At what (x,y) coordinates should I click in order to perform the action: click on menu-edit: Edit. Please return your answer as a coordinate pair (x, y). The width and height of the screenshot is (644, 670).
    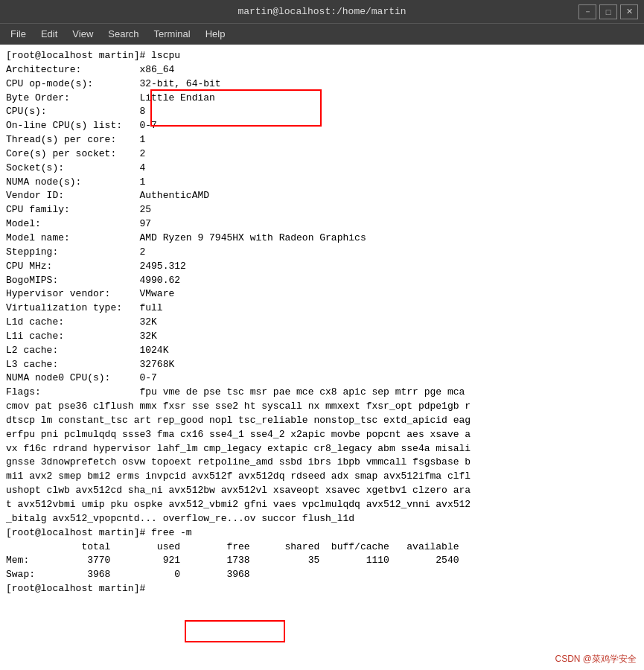
    Looking at the image, I should click on (49, 34).